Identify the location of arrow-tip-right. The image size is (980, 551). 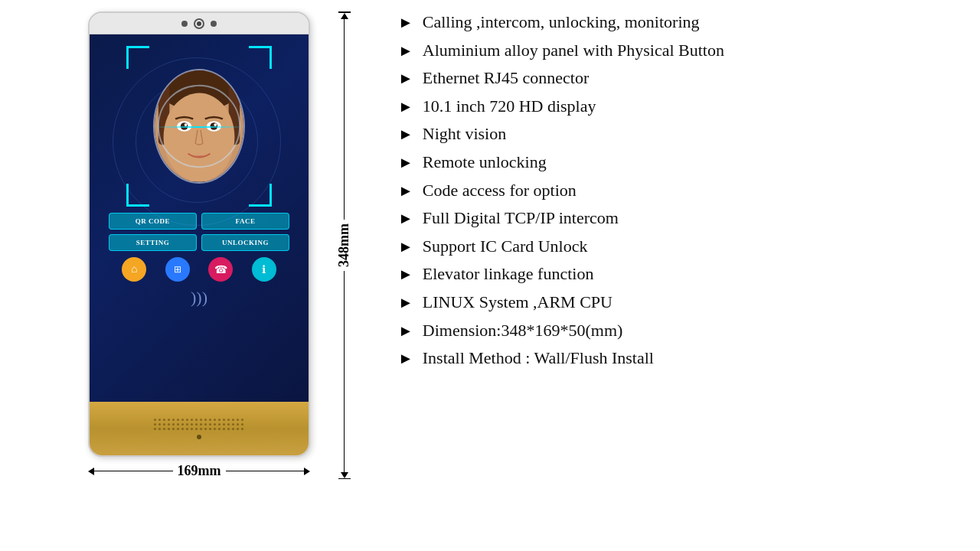
(307, 471).